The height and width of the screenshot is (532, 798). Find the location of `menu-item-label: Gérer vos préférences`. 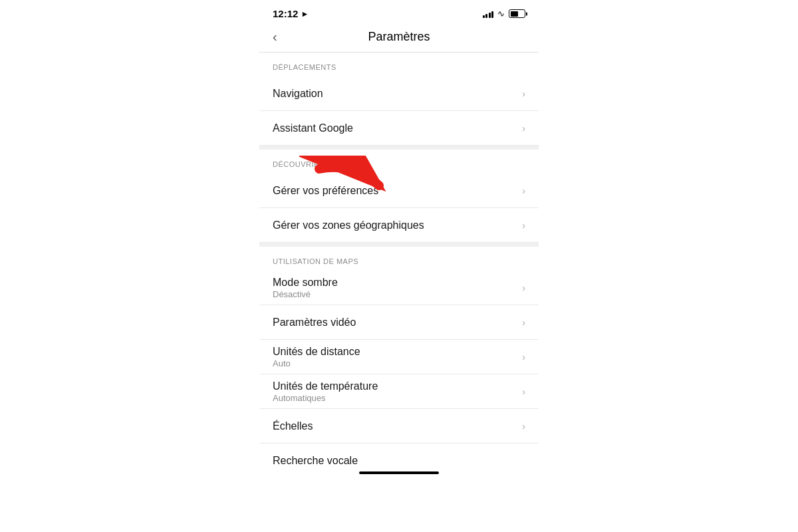

menu-item-label: Gérer vos préférences is located at coordinates (326, 191).